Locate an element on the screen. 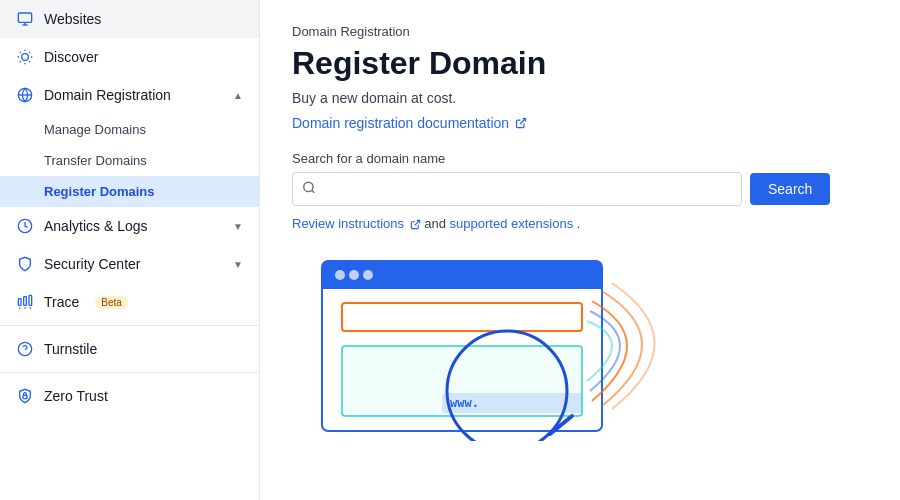 This screenshot has width=900, height=500. search-section: Search for a domain name Search Review i… is located at coordinates (580, 191).